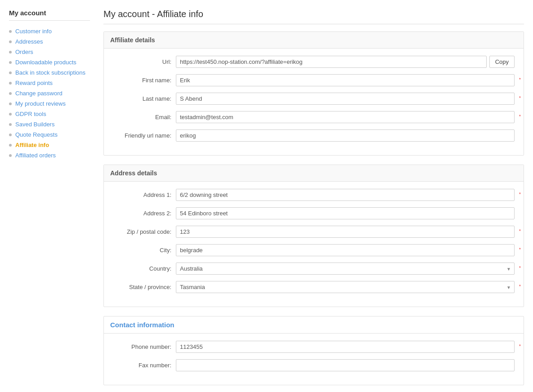  Describe the element at coordinates (345, 213) in the screenshot. I see `address2-input` at that location.